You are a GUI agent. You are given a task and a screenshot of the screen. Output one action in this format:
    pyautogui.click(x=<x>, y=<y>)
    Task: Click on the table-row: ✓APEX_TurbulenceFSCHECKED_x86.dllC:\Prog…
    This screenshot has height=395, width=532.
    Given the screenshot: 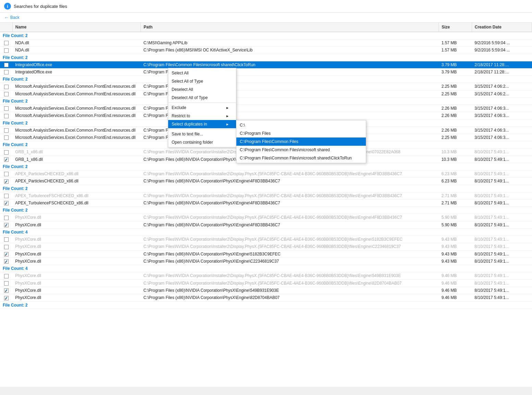 What is the action you would take?
    pyautogui.click(x=266, y=203)
    